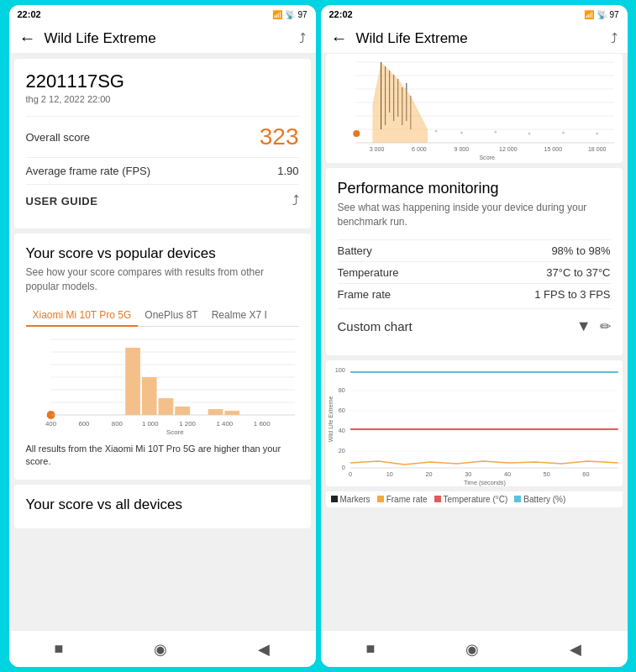  What do you see at coordinates (163, 200) in the screenshot?
I see `user-guide-row: USER GUIDE ⤴` at bounding box center [163, 200].